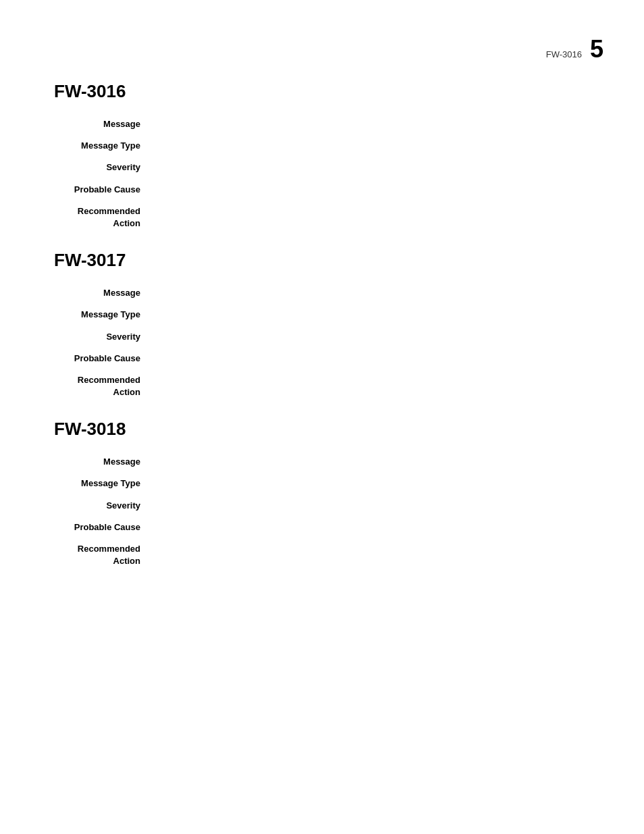 This screenshot has height=834, width=644. Describe the element at coordinates (101, 527) in the screenshot. I see `field-label-fw-3018-3: Probable Cause` at that location.